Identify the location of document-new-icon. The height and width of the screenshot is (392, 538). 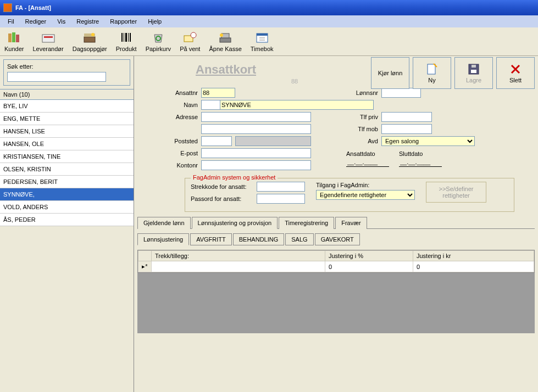
(432, 69).